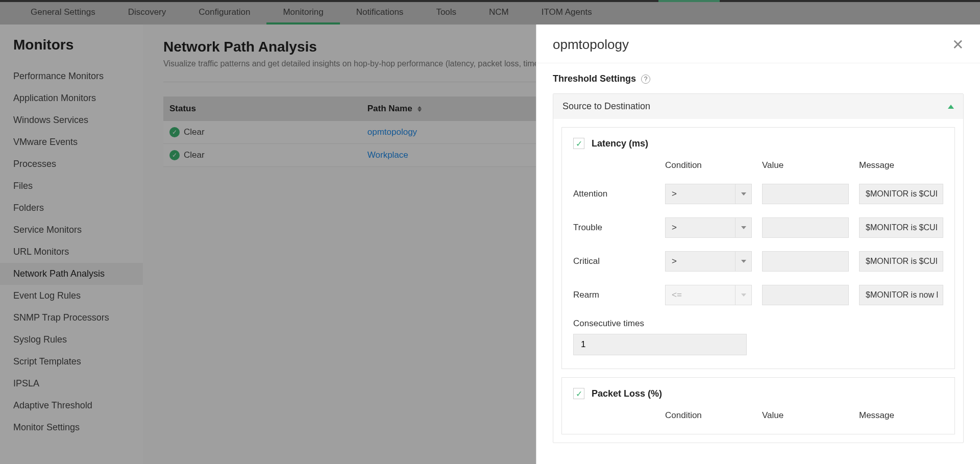 The height and width of the screenshot is (464, 980). Describe the element at coordinates (646, 79) in the screenshot. I see `help-icon: ?` at that location.